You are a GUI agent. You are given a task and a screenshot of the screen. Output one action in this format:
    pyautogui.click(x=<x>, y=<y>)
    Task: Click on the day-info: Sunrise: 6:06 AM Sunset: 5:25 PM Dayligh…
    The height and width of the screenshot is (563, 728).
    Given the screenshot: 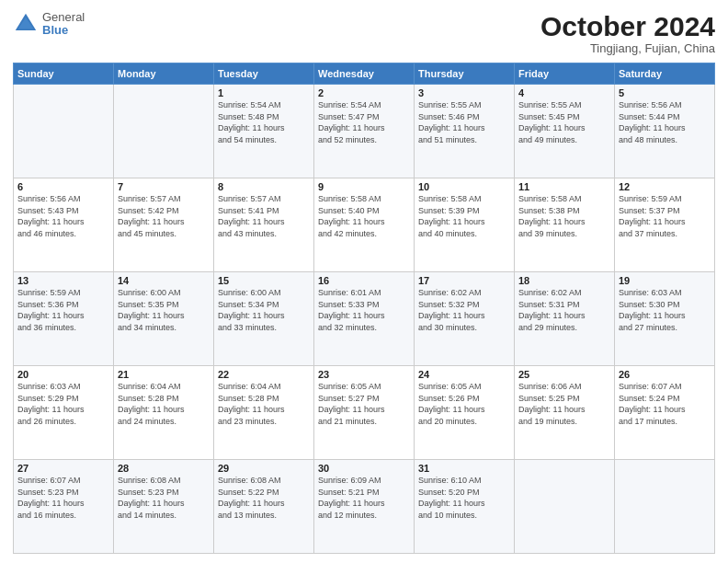 What is the action you would take?
    pyautogui.click(x=564, y=404)
    